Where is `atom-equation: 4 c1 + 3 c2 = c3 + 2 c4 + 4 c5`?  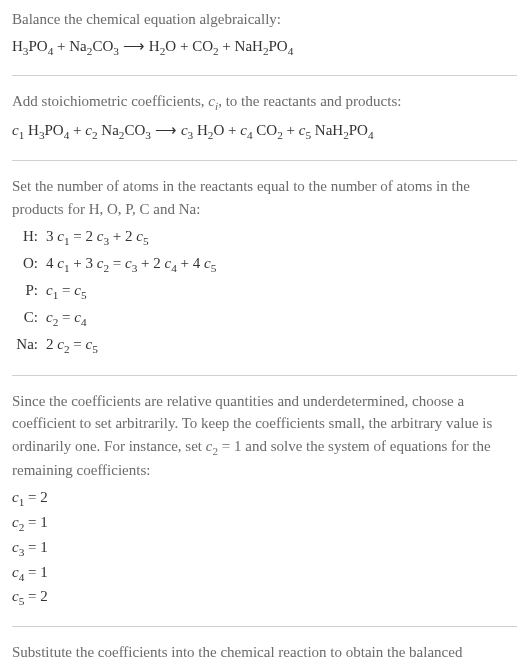
atom-equation: 4 c1 + 3 c2 = c3 + 2 c4 + 4 c5 is located at coordinates (131, 264).